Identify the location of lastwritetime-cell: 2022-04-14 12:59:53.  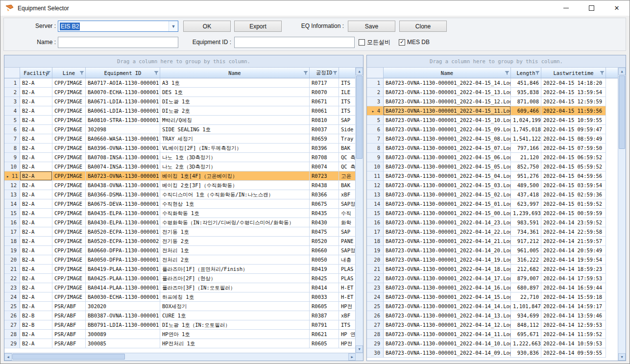
(574, 325).